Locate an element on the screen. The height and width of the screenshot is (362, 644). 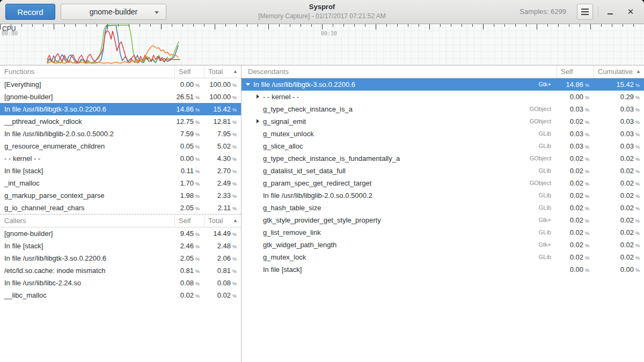
percent-value-cell: 0.81% is located at coordinates (189, 270).